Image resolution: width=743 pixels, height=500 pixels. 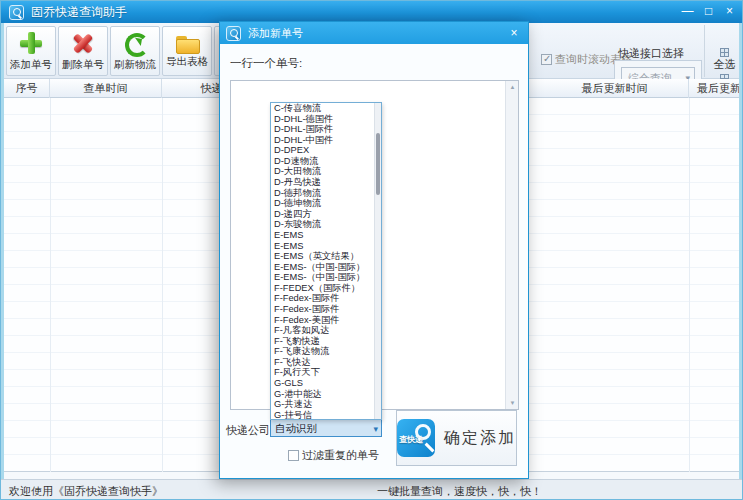 What do you see at coordinates (266, 64) in the screenshot?
I see `one-per-line-label: 一行一个单号:` at bounding box center [266, 64].